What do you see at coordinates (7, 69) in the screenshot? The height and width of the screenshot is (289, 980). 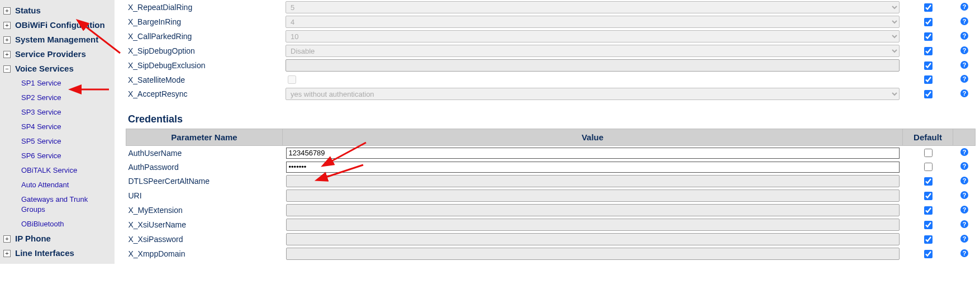 I see `collapse-icon: −` at bounding box center [7, 69].